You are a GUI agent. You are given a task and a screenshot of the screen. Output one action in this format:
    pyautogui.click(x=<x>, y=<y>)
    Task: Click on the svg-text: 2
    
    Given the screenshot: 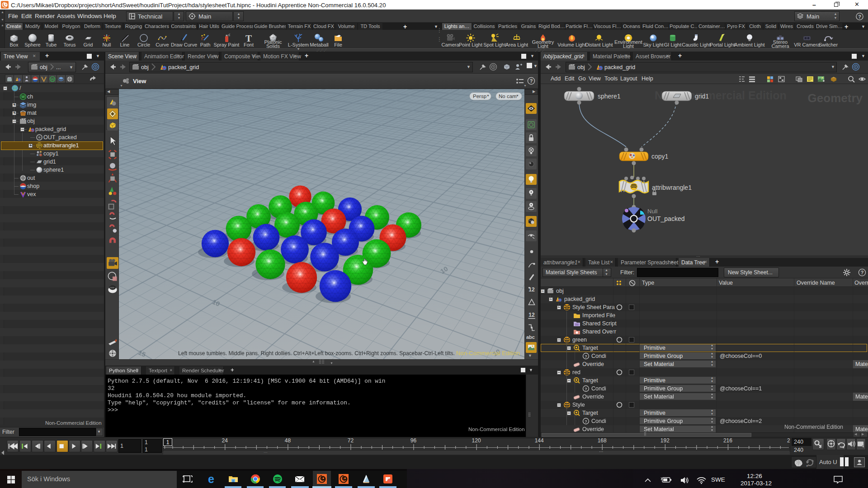 What is the action you would take?
    pyautogui.click(x=788, y=441)
    